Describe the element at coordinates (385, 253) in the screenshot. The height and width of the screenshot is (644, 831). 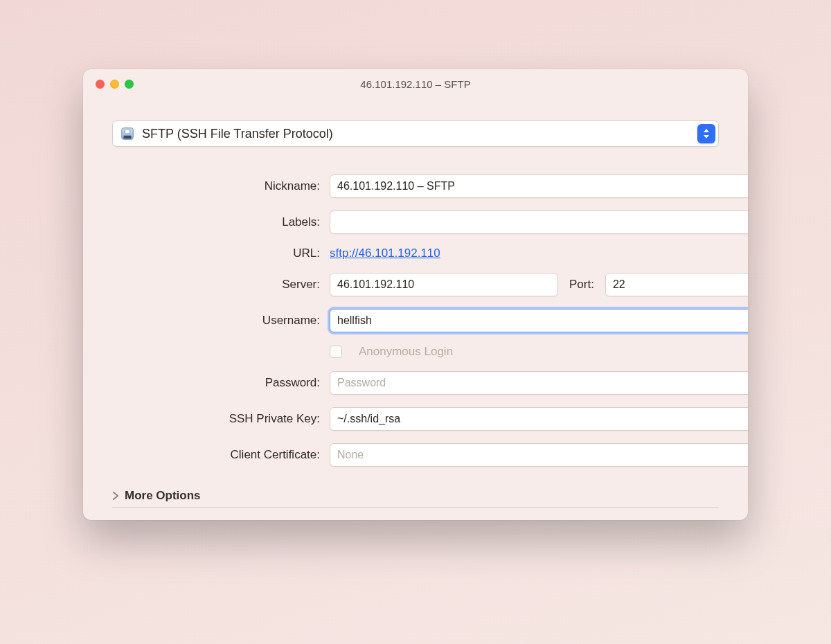
I see `url-link: sftp://46.101.192.110` at that location.